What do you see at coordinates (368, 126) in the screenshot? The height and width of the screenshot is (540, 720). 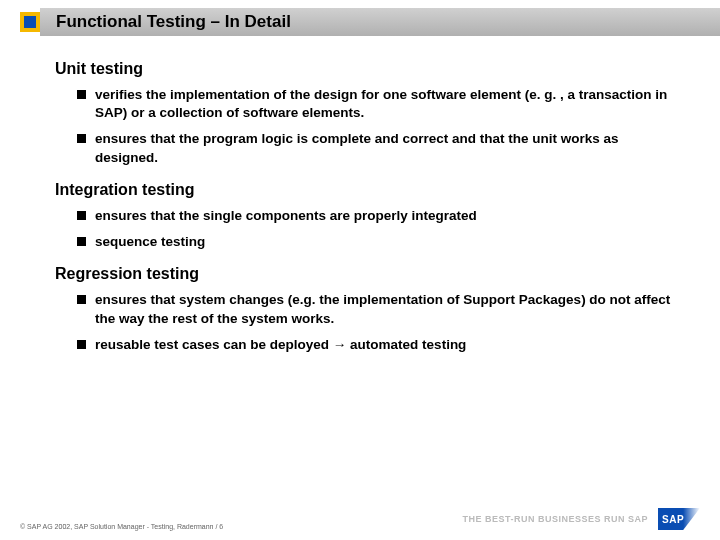 I see `bullet-list-unit: verifies the implementation of the desig…` at bounding box center [368, 126].